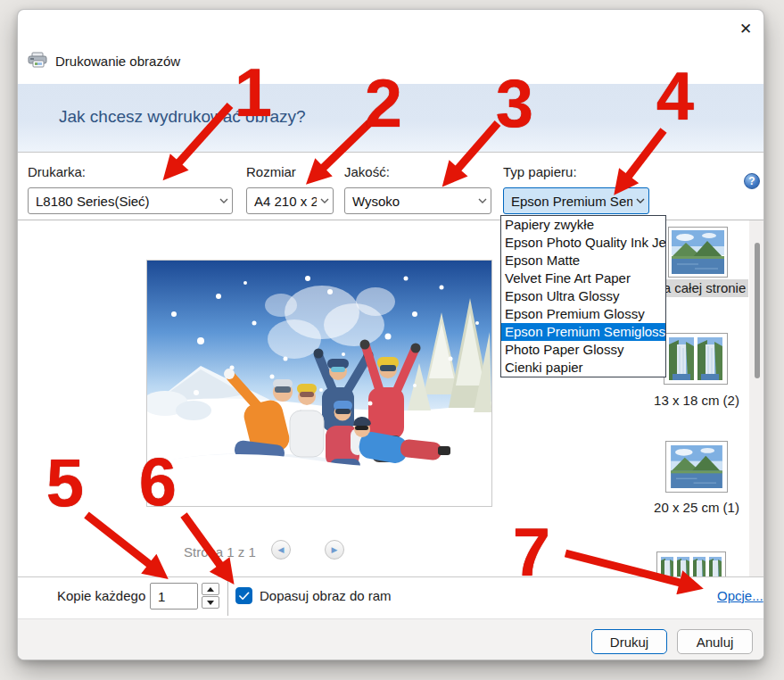 The height and width of the screenshot is (680, 784). What do you see at coordinates (583, 278) in the screenshot?
I see `paper-menu-item: Velvet Fine Art Paper` at bounding box center [583, 278].